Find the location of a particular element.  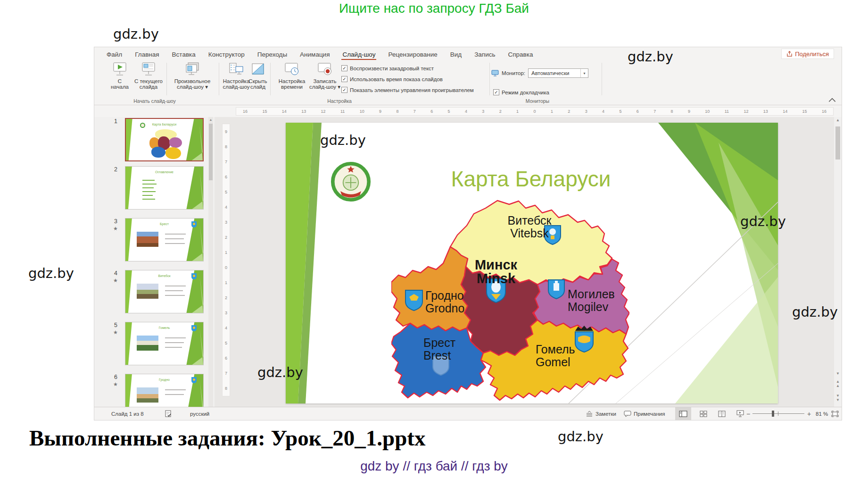

slide-thumbnail-2: Оглавление is located at coordinates (164, 188).